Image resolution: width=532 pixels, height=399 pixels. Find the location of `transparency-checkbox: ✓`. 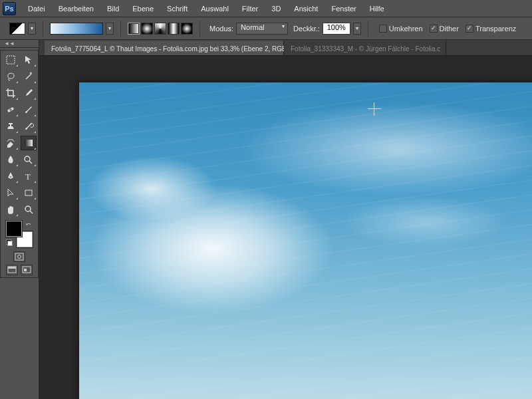

transparency-checkbox: ✓ is located at coordinates (469, 29).